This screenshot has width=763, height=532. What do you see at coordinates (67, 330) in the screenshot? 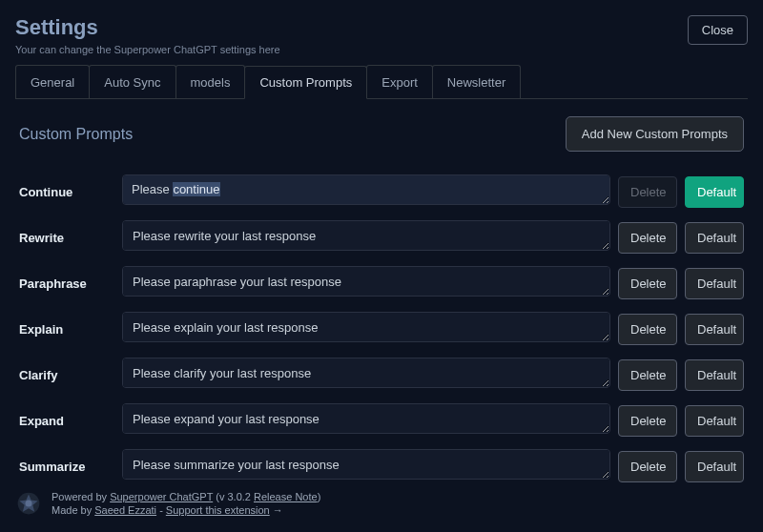
I see `prompt-label: Explain` at bounding box center [67, 330].